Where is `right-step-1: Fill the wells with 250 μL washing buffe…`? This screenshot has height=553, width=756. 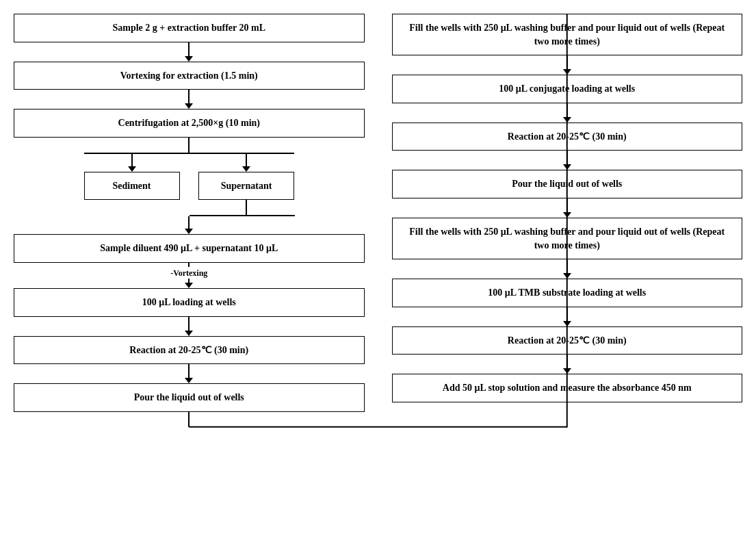
right-step-1: Fill the wells with 250 μL washing buffe… is located at coordinates (568, 34).